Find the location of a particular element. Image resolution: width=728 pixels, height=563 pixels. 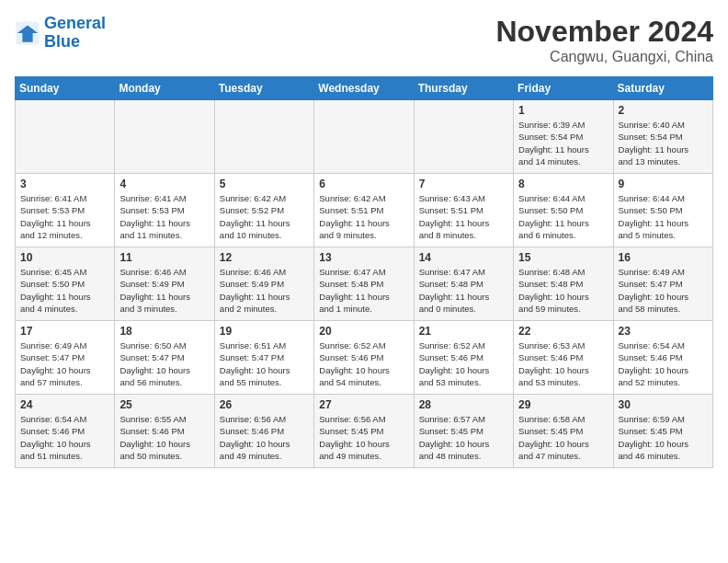

weekday-header-monday: Monday is located at coordinates (165, 88).